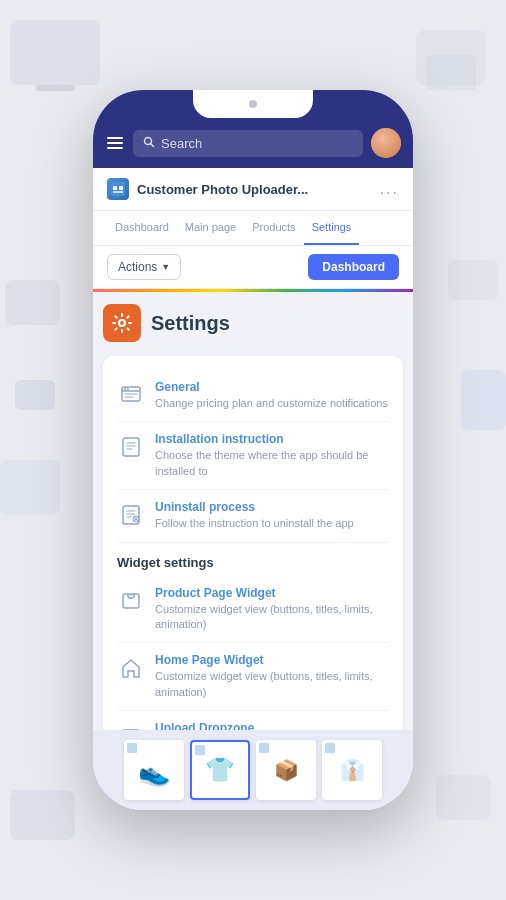  What do you see at coordinates (131, 515) in the screenshot?
I see `uninstall-icon` at bounding box center [131, 515].